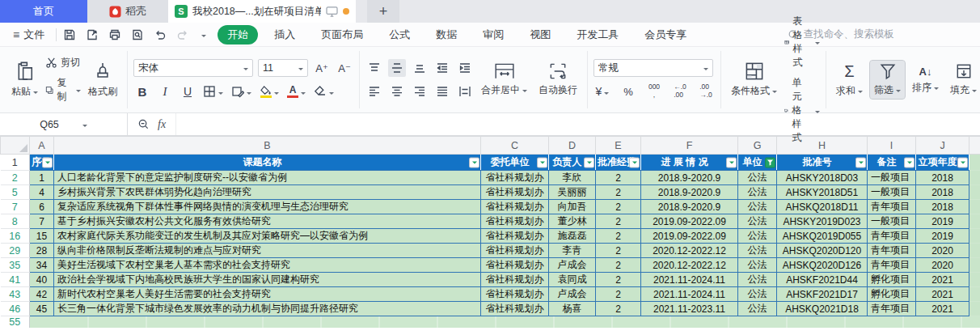 The width and height of the screenshot is (980, 335). Describe the element at coordinates (542, 162) in the screenshot. I see `filter-dropdown-c` at that location.